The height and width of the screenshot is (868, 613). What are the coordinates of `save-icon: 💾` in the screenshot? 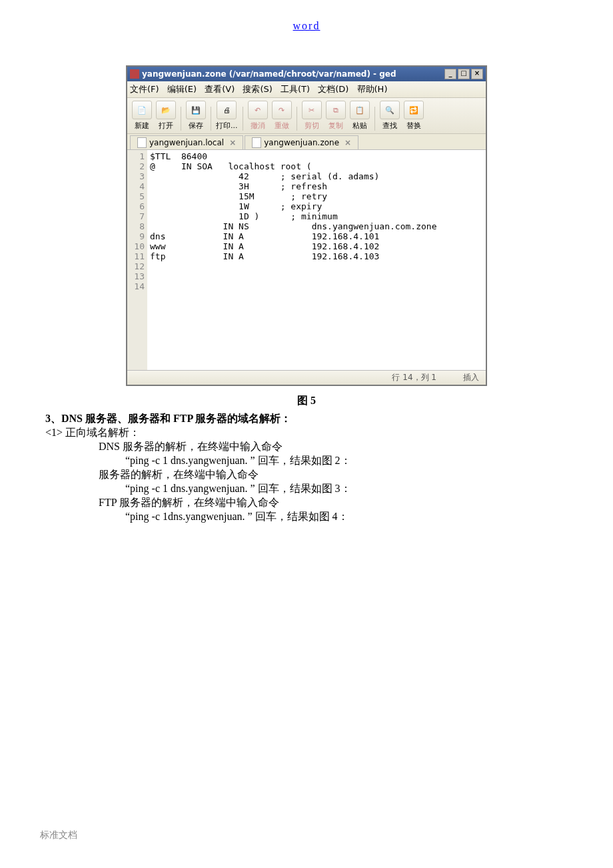 It's located at (196, 110).